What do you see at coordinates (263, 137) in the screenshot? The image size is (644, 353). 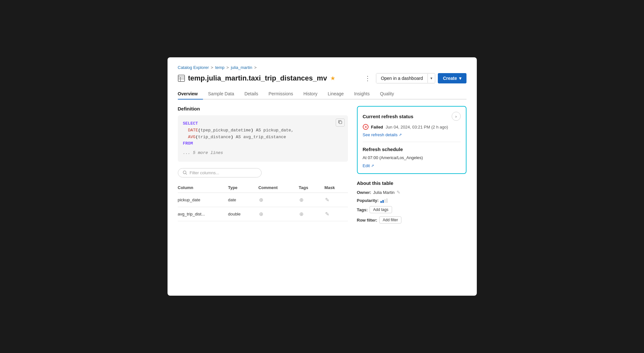 I see `code-line-avg: AVG(trip_distance) AS avg_trip_distance` at bounding box center [263, 137].